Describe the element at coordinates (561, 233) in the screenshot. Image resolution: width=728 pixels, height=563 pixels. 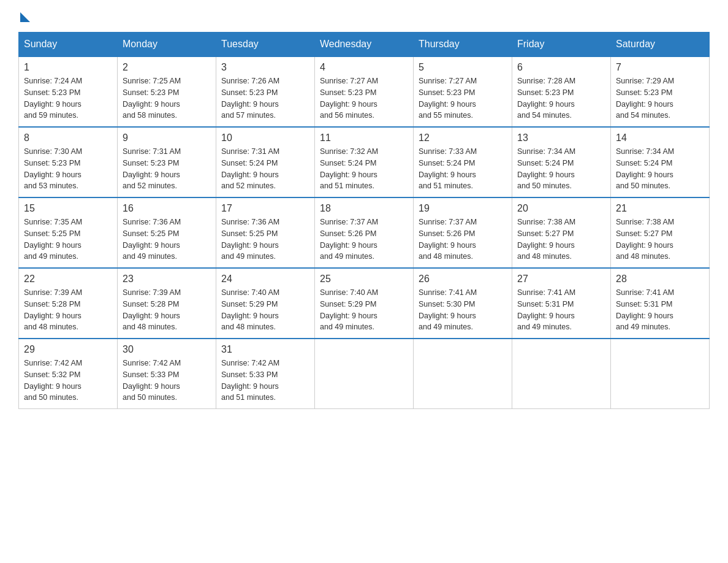
I see `calendar-cell: 20Sunrise: 7:38 AMSunset: 5:27 PMDayligh…` at that location.